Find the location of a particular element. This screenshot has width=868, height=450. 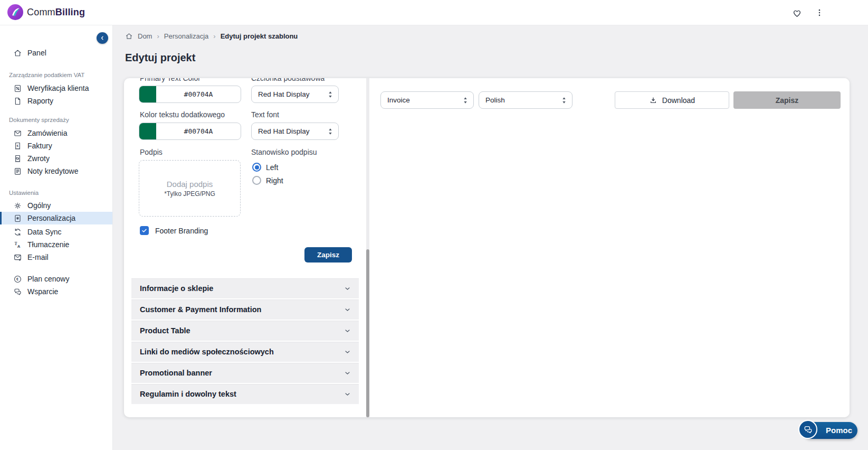

text-font-label: Text font is located at coordinates (265, 115).